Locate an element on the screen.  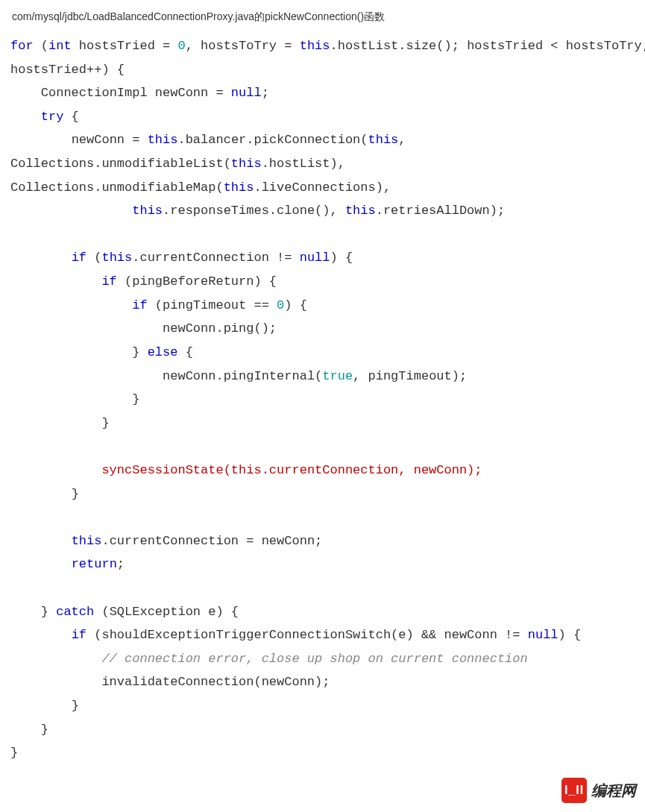
code-token-hl: syncSessionState( is located at coordinates (166, 470).